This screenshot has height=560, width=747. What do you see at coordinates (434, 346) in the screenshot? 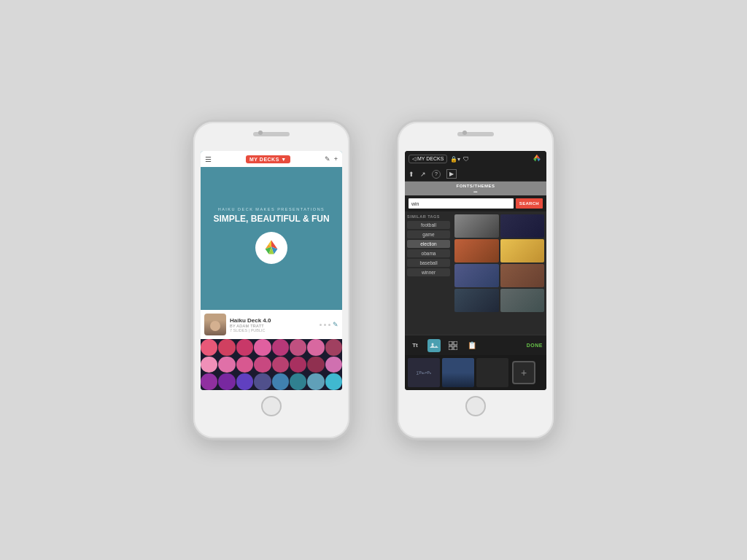
I see `image-tool-icon` at bounding box center [434, 346].